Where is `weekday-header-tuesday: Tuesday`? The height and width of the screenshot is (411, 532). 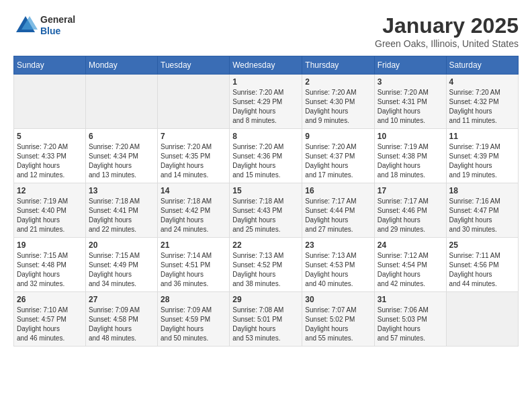
weekday-header-tuesday: Tuesday is located at coordinates (193, 66).